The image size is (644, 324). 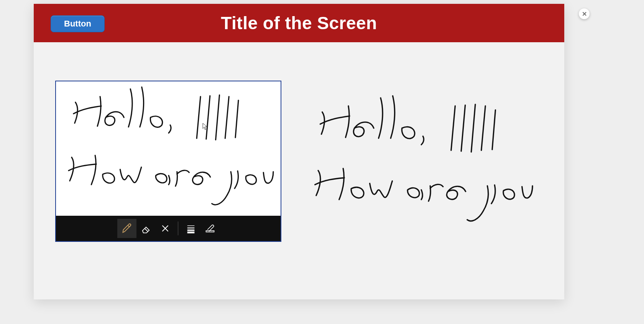 What do you see at coordinates (146, 228) in the screenshot?
I see `eraser-tool-icon` at bounding box center [146, 228].